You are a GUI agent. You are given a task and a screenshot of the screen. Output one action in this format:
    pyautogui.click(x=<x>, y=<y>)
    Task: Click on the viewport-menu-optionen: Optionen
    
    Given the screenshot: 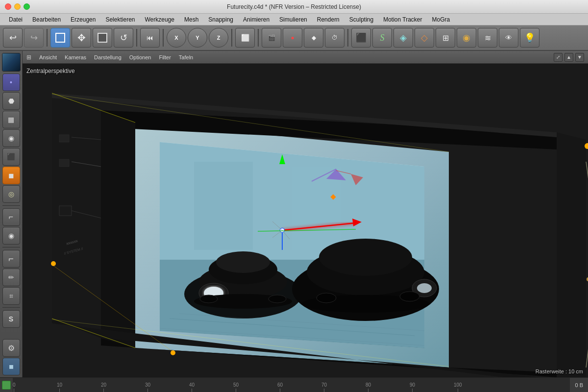 What is the action you would take?
    pyautogui.click(x=140, y=57)
    